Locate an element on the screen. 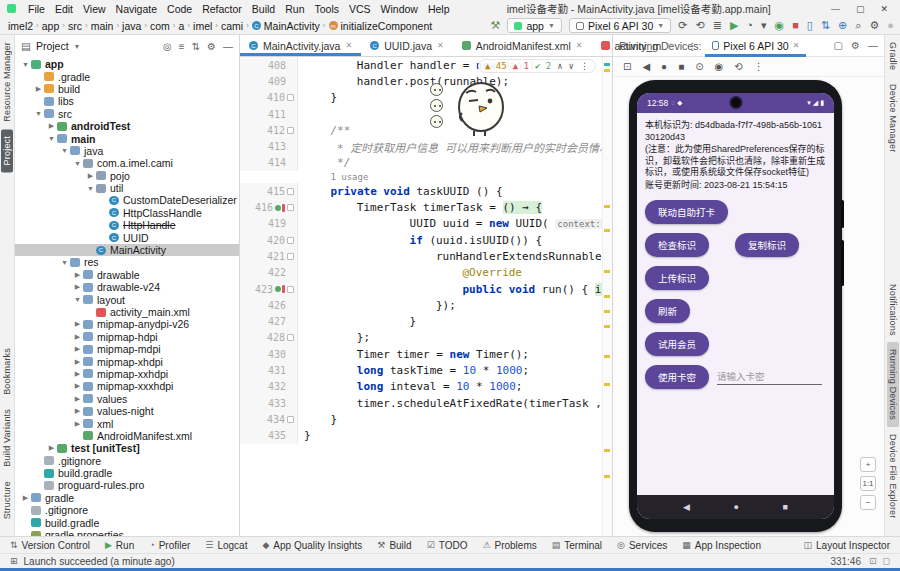 This screenshot has height=571, width=900. tree-item: ▼java is located at coordinates (127, 151).